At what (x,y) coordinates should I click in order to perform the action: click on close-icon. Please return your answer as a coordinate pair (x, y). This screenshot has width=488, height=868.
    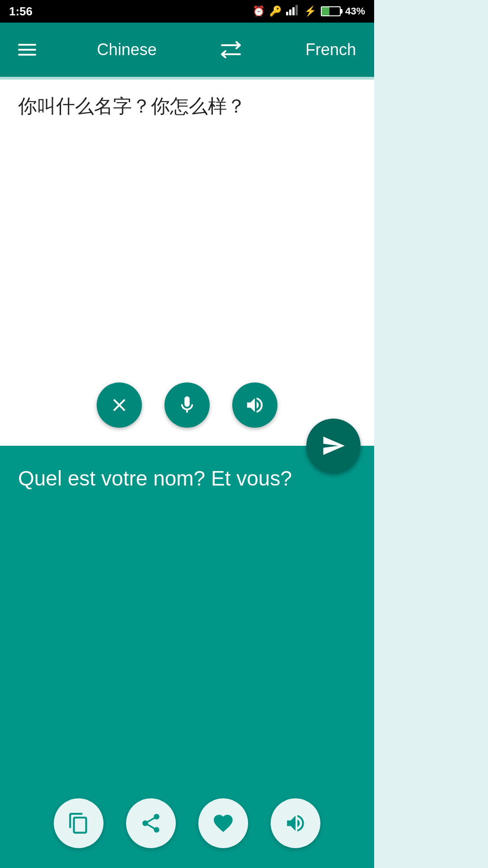
    Looking at the image, I should click on (119, 405).